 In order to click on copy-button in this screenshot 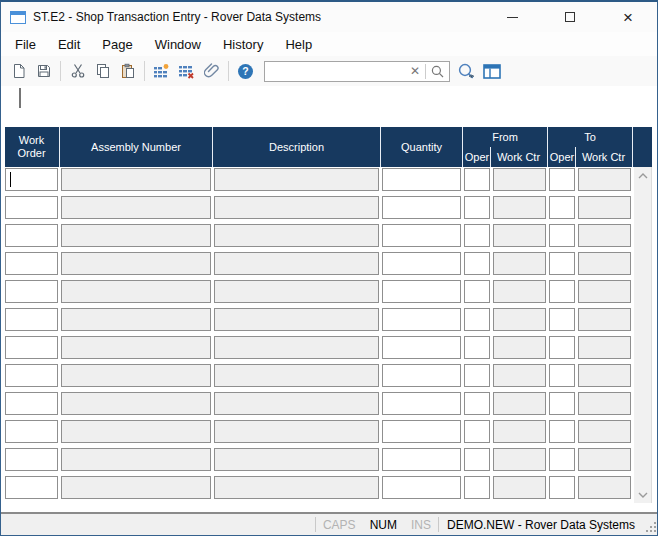, I will do `click(102, 71)`.